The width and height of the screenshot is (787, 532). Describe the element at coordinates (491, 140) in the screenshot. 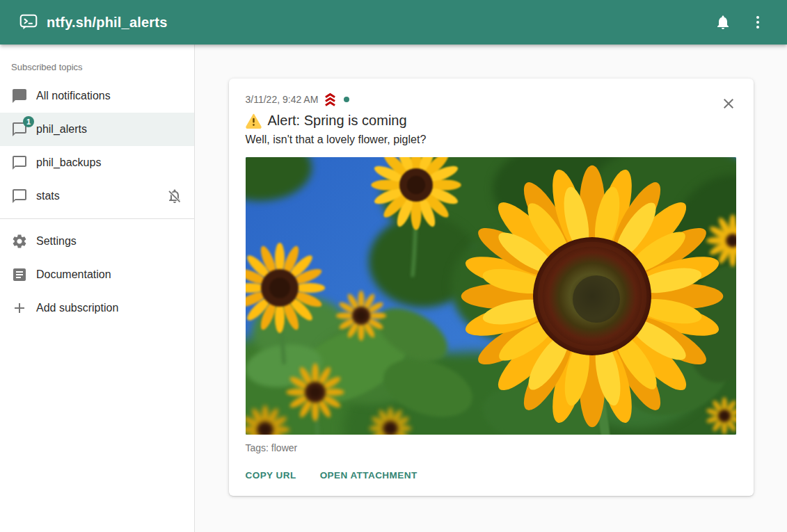

I see `notification-body: Well, isn't that a lovely flower, piglet…` at that location.